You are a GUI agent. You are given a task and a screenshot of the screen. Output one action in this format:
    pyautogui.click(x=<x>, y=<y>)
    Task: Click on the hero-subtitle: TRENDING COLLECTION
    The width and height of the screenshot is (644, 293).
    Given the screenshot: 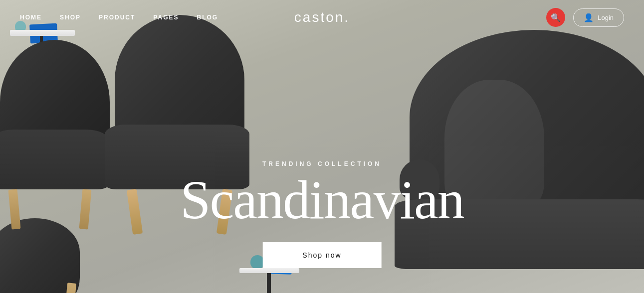 What is the action you would take?
    pyautogui.click(x=322, y=164)
    